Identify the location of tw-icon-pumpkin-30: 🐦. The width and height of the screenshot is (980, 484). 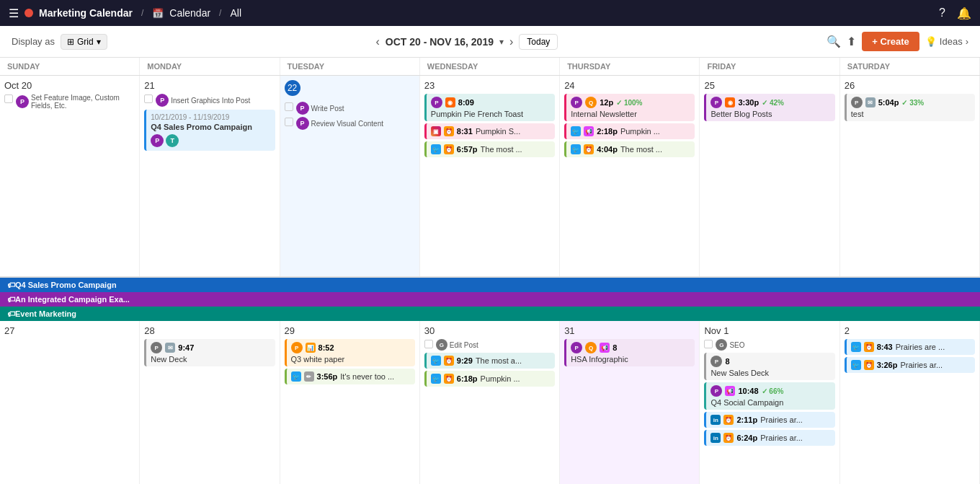
(436, 379).